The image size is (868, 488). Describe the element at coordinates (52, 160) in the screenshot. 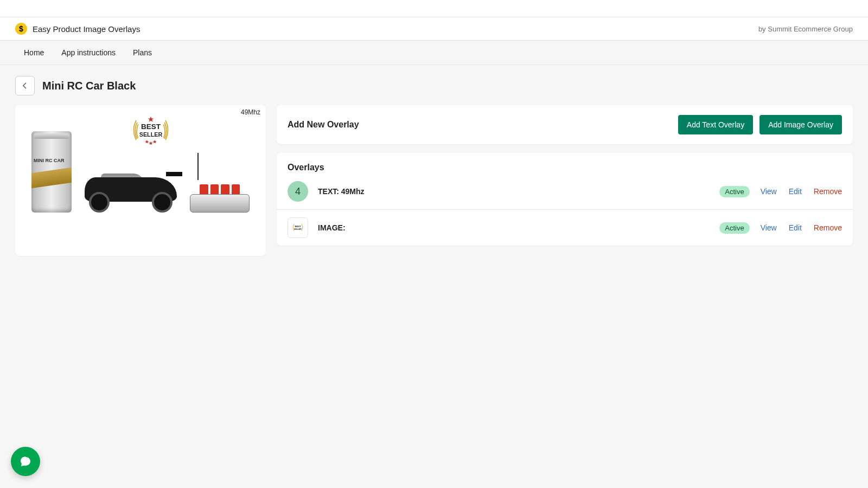

I see `can-label: MINI RC CAR` at that location.